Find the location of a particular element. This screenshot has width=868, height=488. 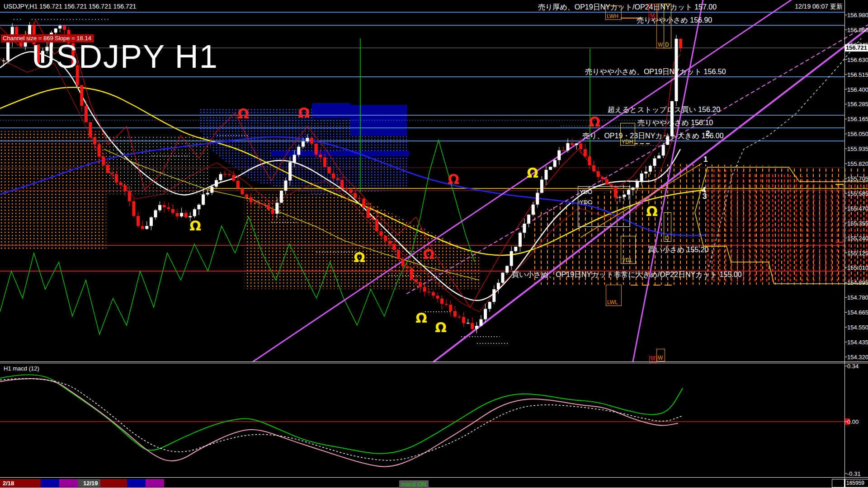

price-axis-label: 156.285 is located at coordinates (858, 104).